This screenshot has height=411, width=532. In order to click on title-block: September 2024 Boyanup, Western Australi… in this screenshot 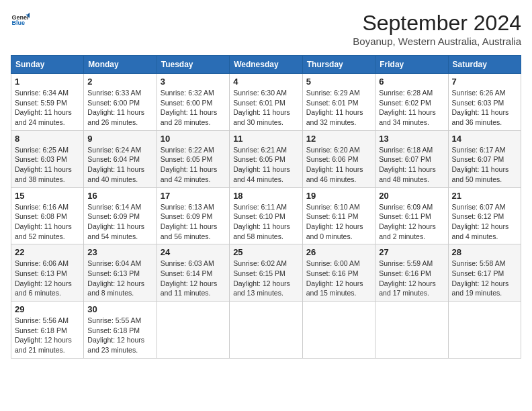, I will do `click(437, 29)`.